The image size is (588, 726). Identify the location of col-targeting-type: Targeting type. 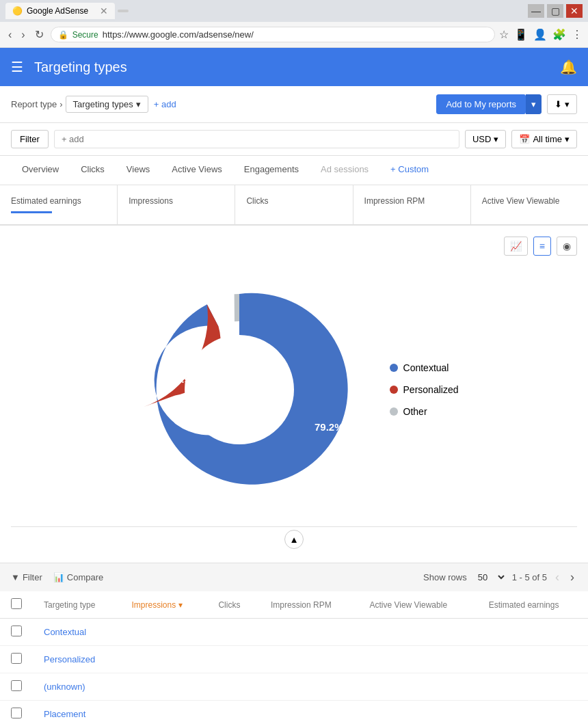
(77, 605).